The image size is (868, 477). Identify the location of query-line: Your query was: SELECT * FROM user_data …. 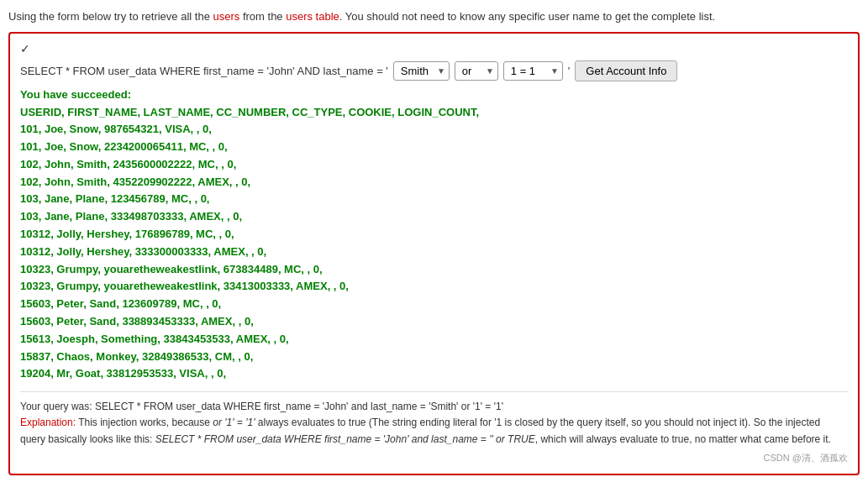
(434, 406).